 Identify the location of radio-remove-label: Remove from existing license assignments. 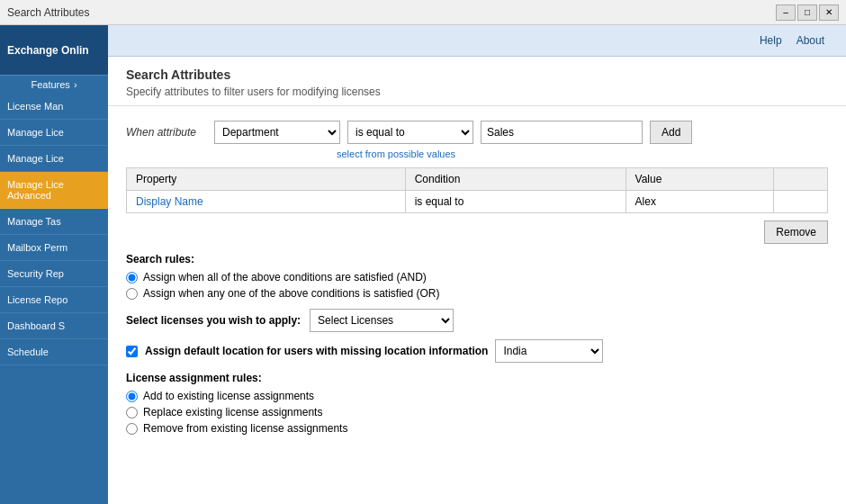
(245, 428).